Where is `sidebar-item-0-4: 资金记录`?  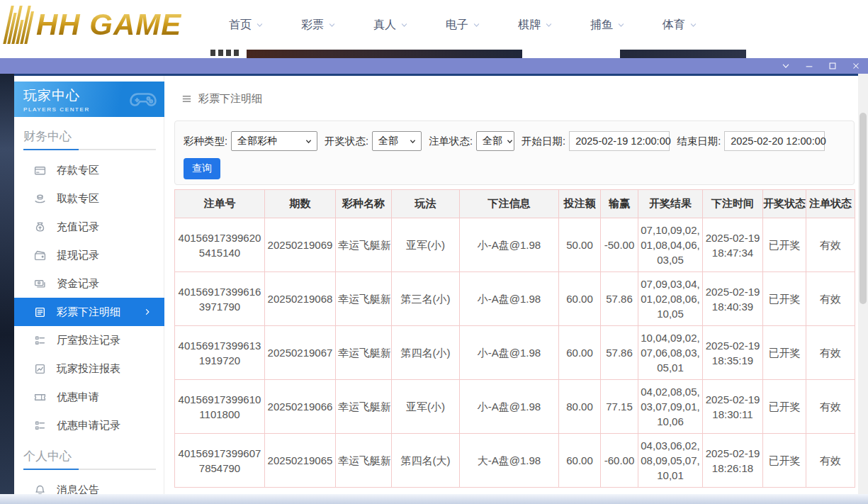
sidebar-item-0-4: 资金记录 is located at coordinates (89, 284).